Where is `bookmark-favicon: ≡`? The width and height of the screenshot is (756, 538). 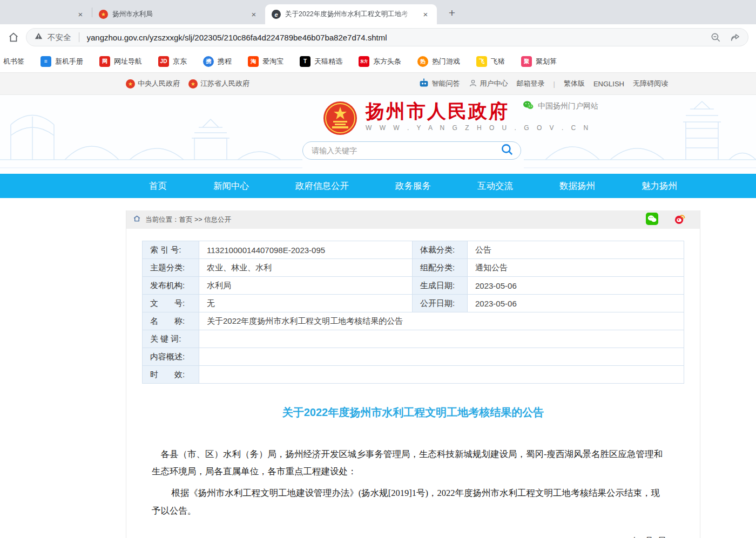 bookmark-favicon: ≡ is located at coordinates (46, 62).